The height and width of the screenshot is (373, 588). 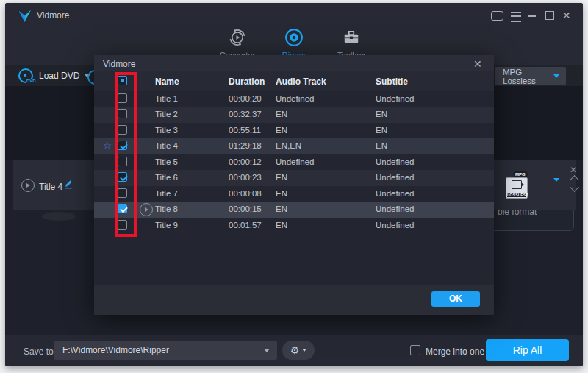 What do you see at coordinates (294, 81) in the screenshot?
I see `table-header-row: Name Duration Audio Track Subtitle` at bounding box center [294, 81].